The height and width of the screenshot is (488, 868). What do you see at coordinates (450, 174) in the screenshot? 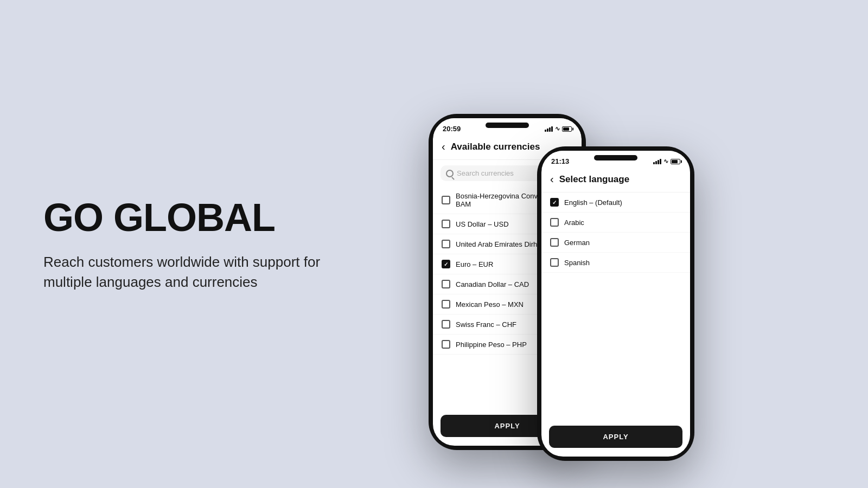
I see `search-icon-currencies` at bounding box center [450, 174].